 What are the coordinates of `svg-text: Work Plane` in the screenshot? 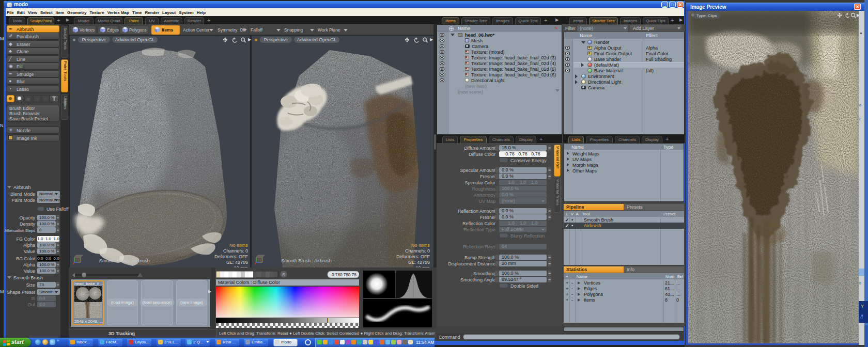 It's located at (329, 30).